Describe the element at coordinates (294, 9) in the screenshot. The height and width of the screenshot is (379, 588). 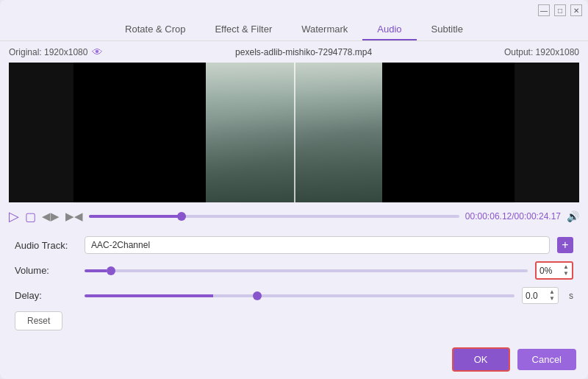
I see `title-bar: — □ ✕` at that location.